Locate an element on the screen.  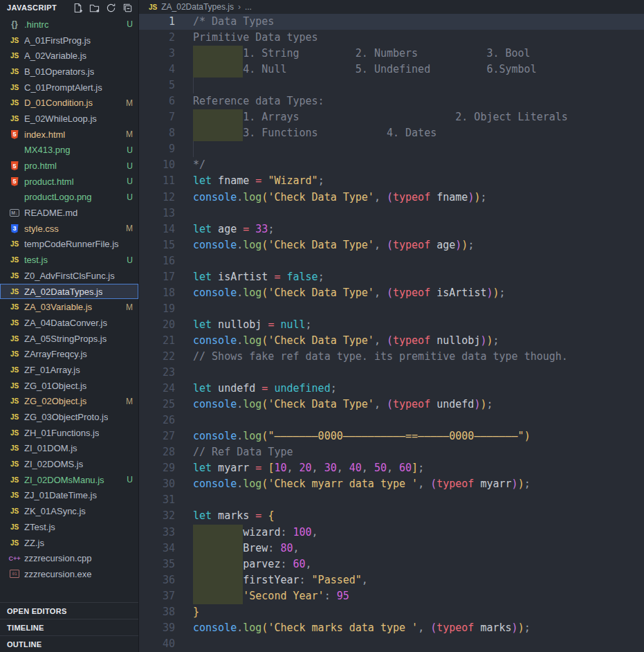
code-line: 10*/ is located at coordinates (392, 165).